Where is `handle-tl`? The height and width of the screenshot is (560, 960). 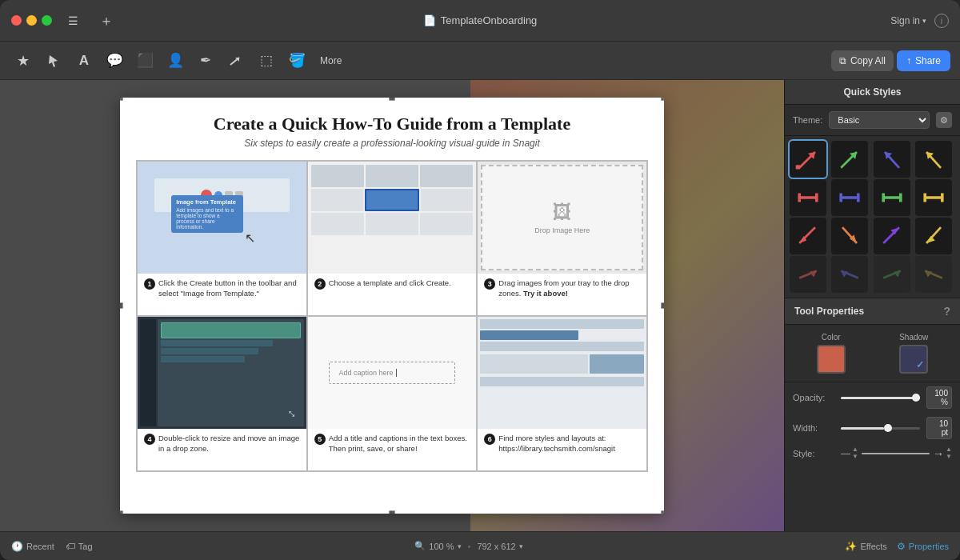 handle-tl is located at coordinates (122, 99).